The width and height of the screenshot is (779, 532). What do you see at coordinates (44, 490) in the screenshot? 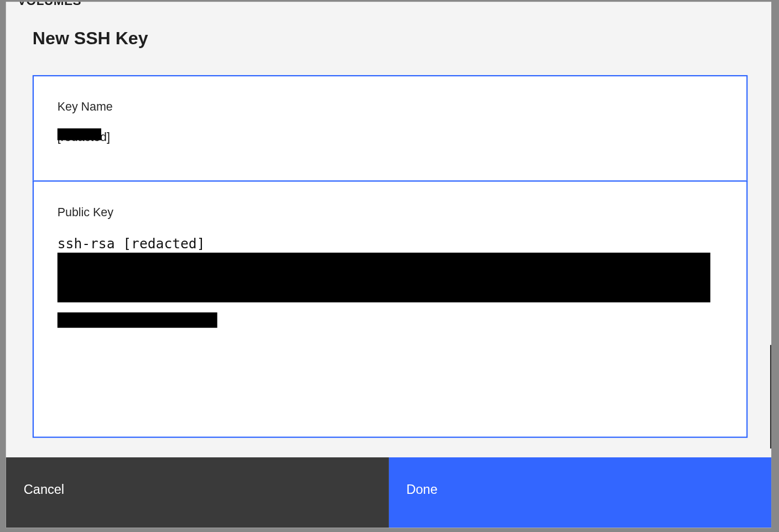
I see `cancel-button-label: Cancel` at bounding box center [44, 490].